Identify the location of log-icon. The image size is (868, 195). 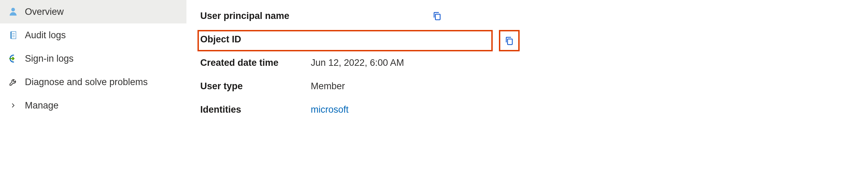
(13, 35).